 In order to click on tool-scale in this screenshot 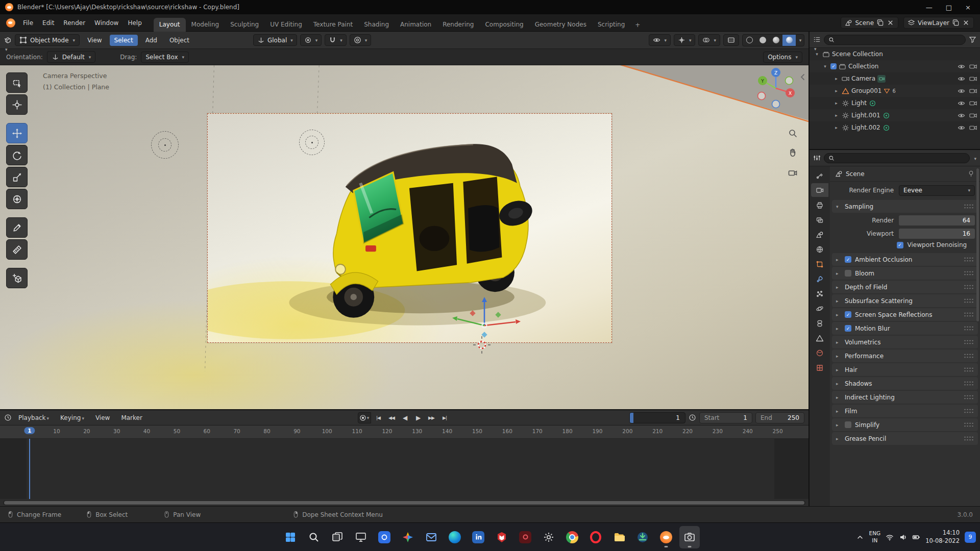, I will do `click(17, 177)`.